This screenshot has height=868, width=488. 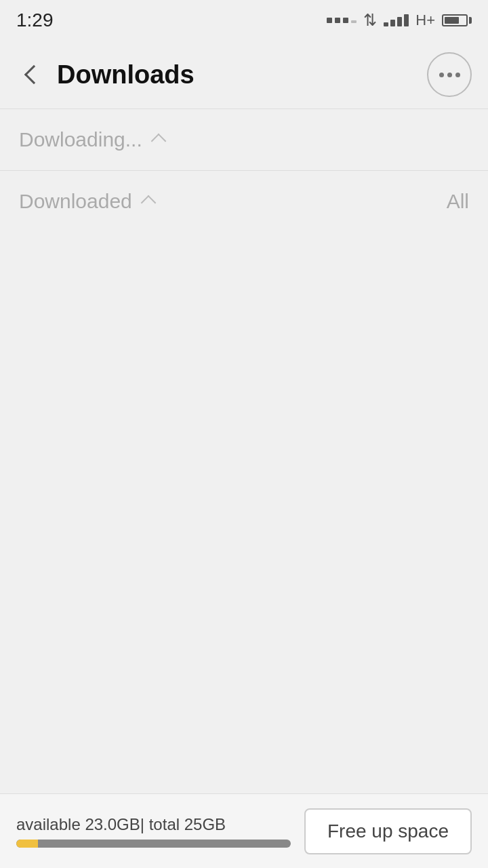 I want to click on free-up-space-button: Free up space, so click(x=388, y=831).